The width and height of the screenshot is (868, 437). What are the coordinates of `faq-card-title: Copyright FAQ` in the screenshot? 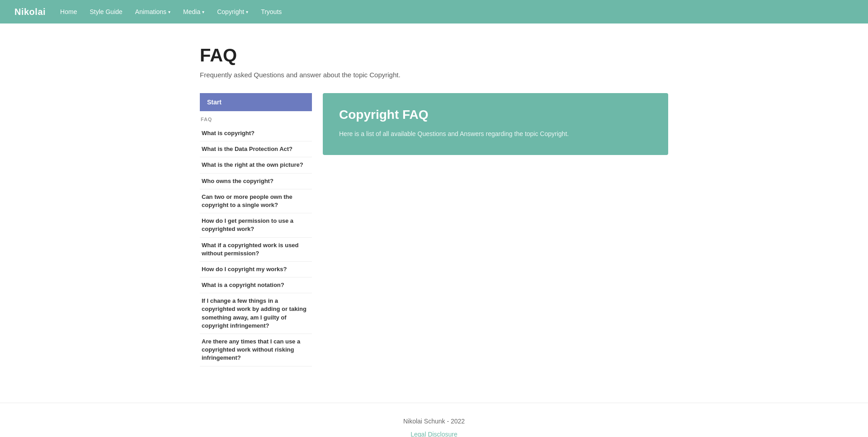 It's located at (495, 115).